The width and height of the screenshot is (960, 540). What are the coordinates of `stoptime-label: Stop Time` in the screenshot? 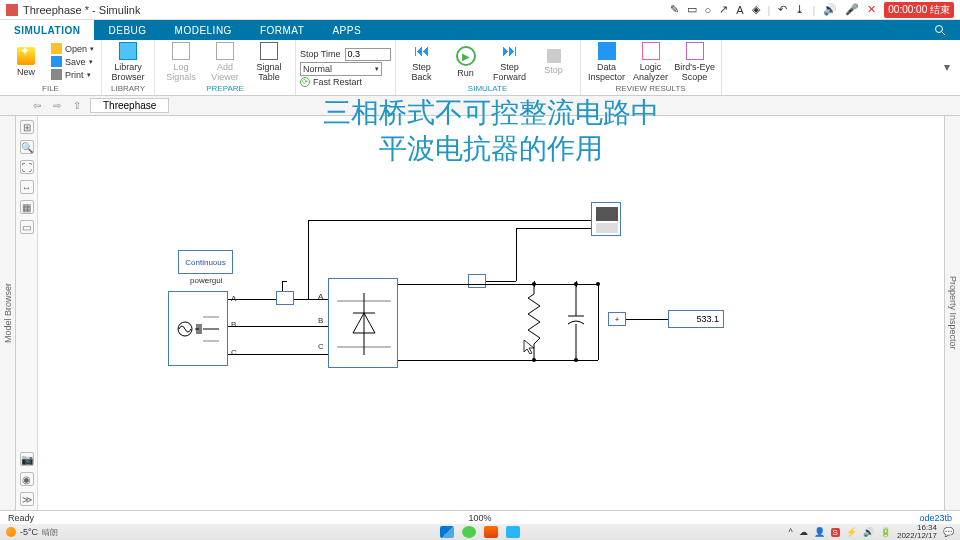 It's located at (320, 54).